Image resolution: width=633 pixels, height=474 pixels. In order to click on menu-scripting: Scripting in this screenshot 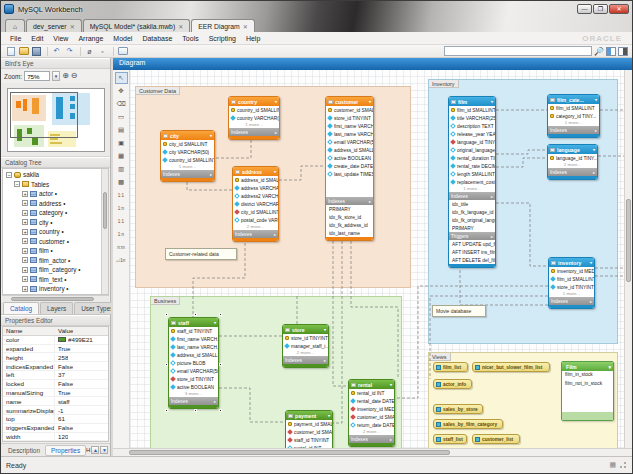, I will do `click(222, 38)`.